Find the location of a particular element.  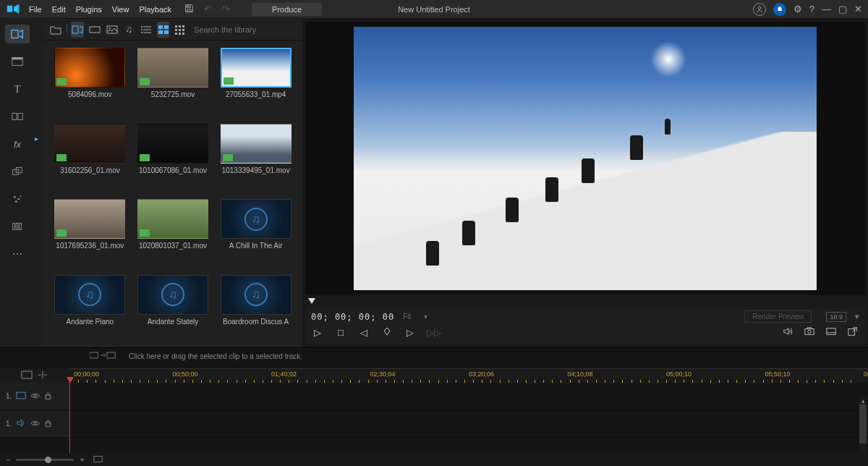

play-button: ▷ is located at coordinates (318, 333).